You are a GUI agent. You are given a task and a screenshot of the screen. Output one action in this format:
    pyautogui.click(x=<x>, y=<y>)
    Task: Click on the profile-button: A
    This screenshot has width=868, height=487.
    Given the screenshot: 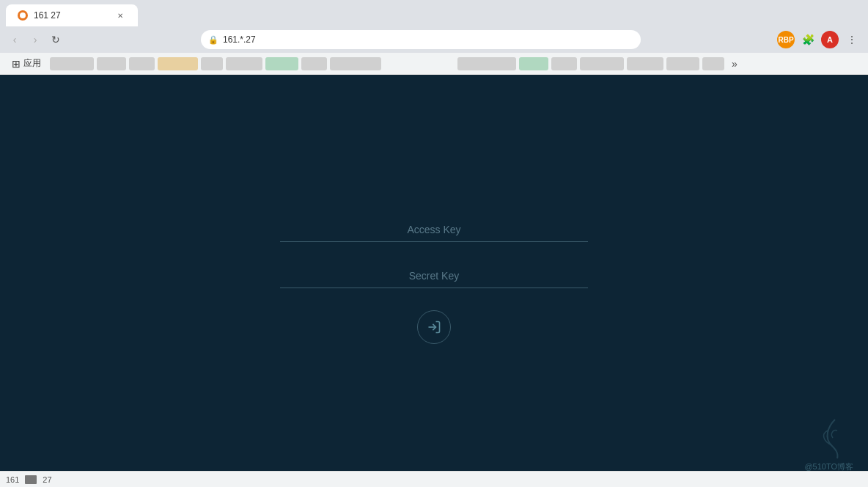 What is the action you would take?
    pyautogui.click(x=830, y=40)
    